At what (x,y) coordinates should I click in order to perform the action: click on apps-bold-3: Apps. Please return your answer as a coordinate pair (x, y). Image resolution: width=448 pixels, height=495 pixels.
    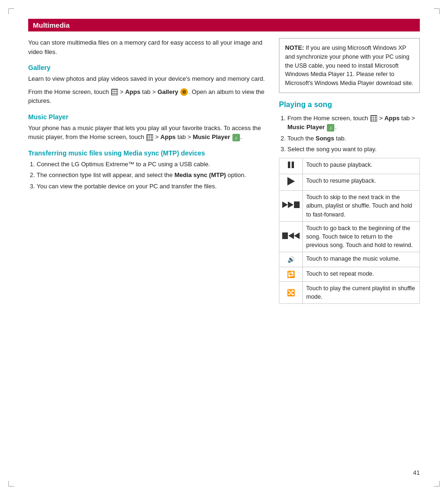
    Looking at the image, I should click on (392, 118).